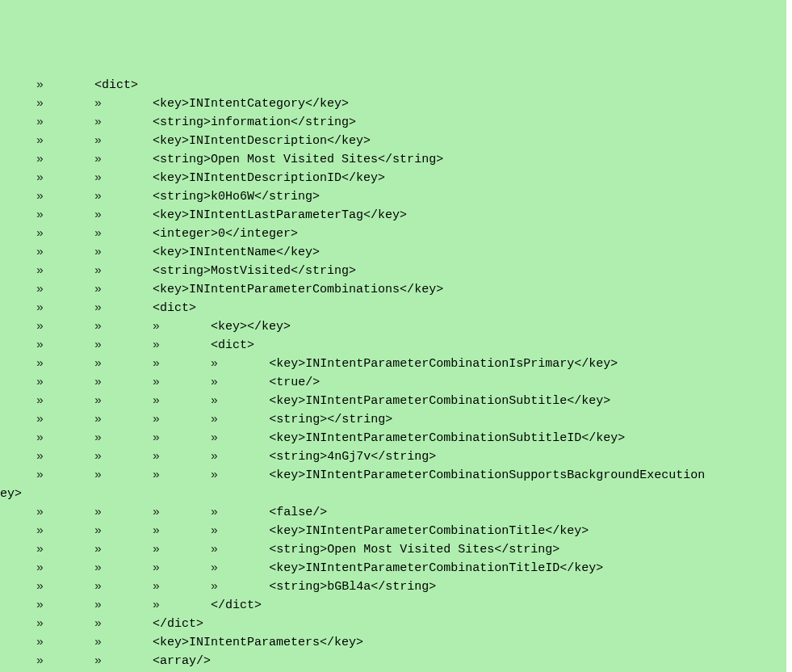  I want to click on code-line: » <dict>, so click(396, 86).